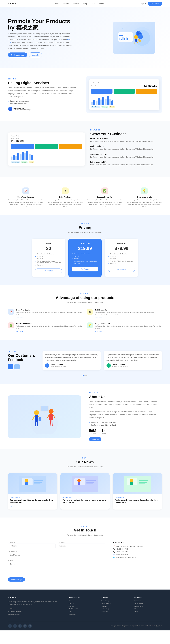  I want to click on news-arrow-2: →, so click(85, 506).